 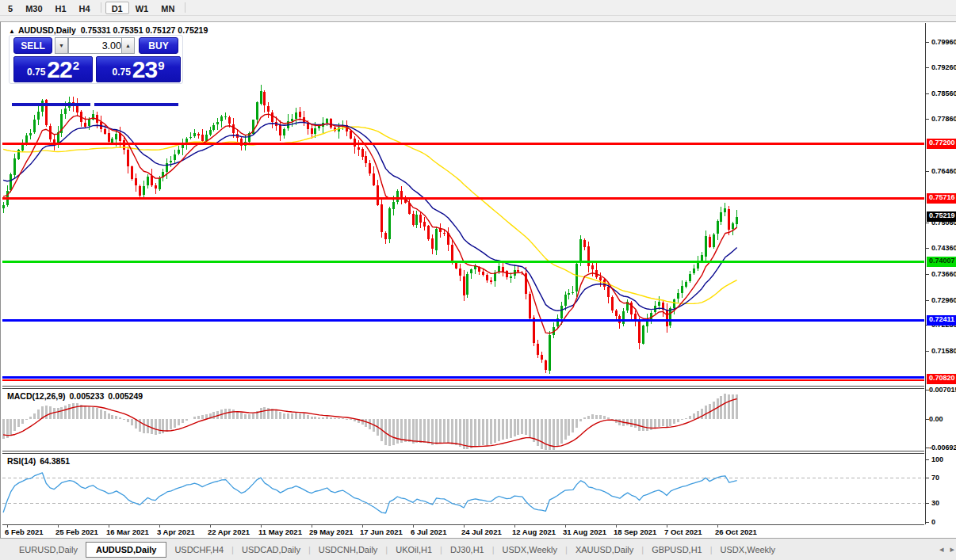 What do you see at coordinates (948, 550) in the screenshot?
I see `tab-scroll-arrows: ◂▸` at bounding box center [948, 550].